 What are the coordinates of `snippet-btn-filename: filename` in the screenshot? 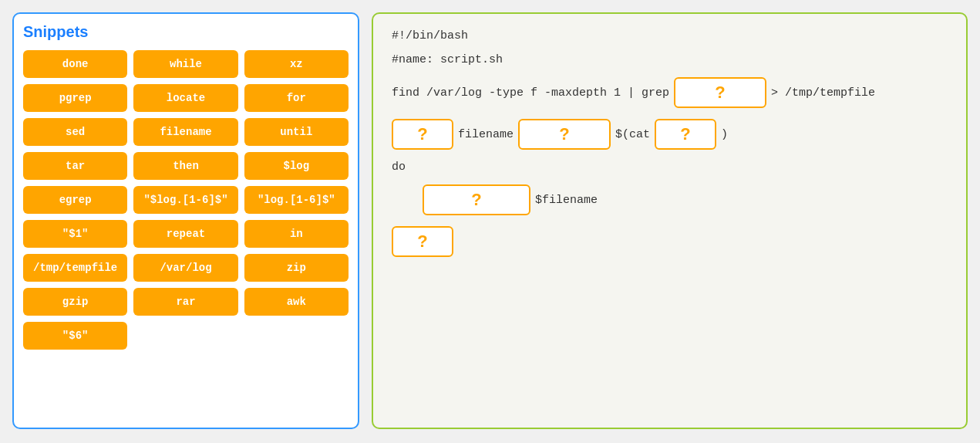 It's located at (185, 132).